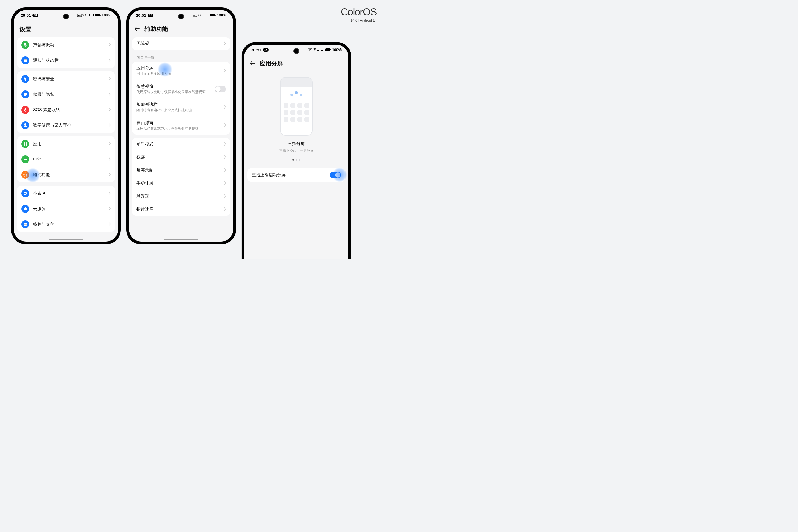 The image size is (798, 532). What do you see at coordinates (297, 166) in the screenshot?
I see `splitscreen-content: 三指分屏 三指上滑即可开启分屏 三指上滑启动分屏` at bounding box center [297, 166].